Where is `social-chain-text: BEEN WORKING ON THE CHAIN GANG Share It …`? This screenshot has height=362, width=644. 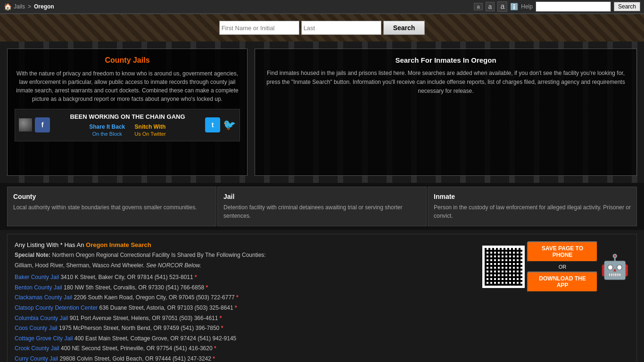
social-chain-text: BEEN WORKING ON THE CHAIN GANG Share It … is located at coordinates (127, 125).